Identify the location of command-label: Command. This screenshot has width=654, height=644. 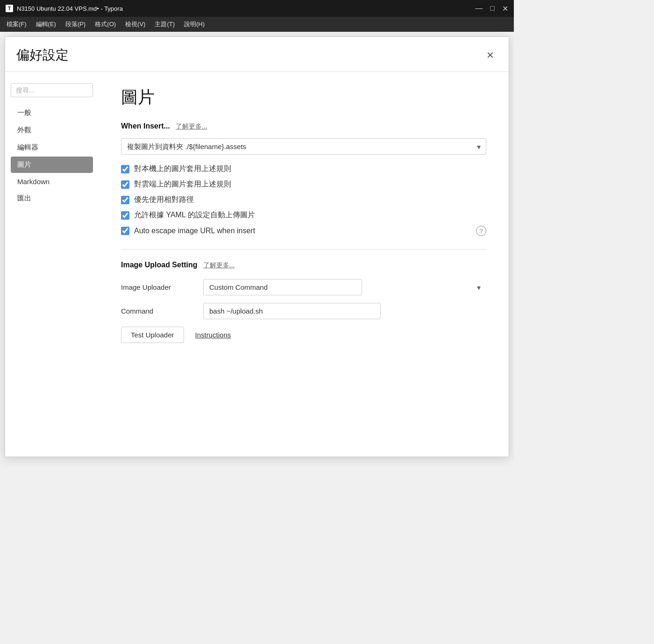
(158, 311).